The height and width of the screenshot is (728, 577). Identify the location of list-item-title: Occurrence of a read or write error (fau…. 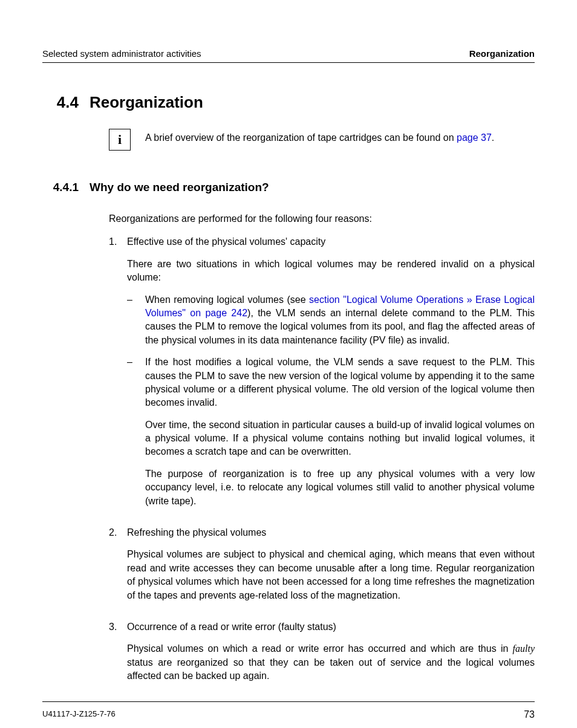
(331, 627).